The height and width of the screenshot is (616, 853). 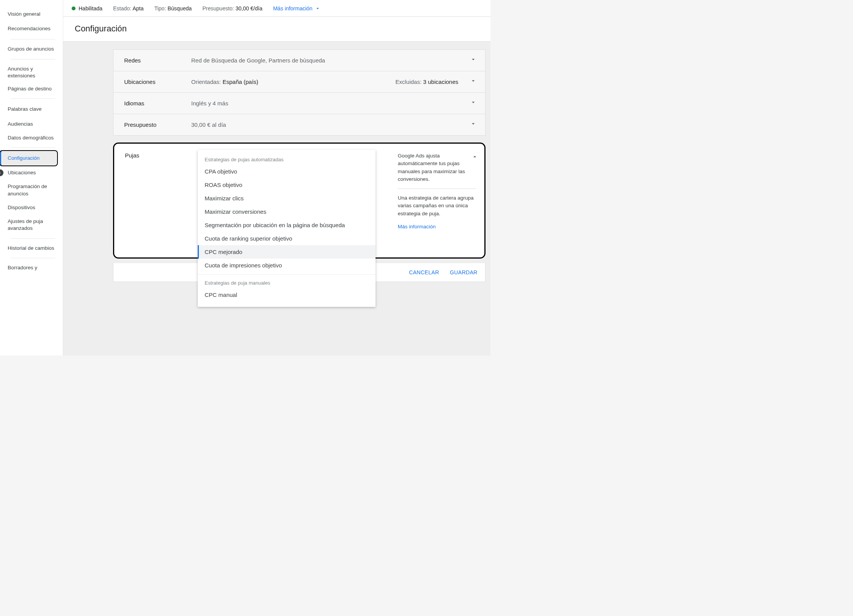 I want to click on tipo-label: Tipo:, so click(x=160, y=8).